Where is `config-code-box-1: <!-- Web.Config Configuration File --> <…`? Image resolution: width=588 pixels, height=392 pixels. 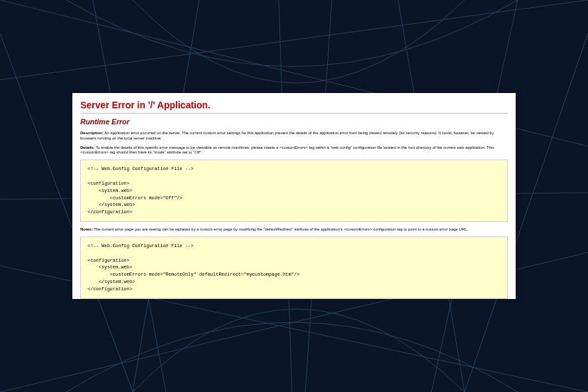 config-code-box-1: <!-- Web.Config Configuration File --> <… is located at coordinates (294, 191).